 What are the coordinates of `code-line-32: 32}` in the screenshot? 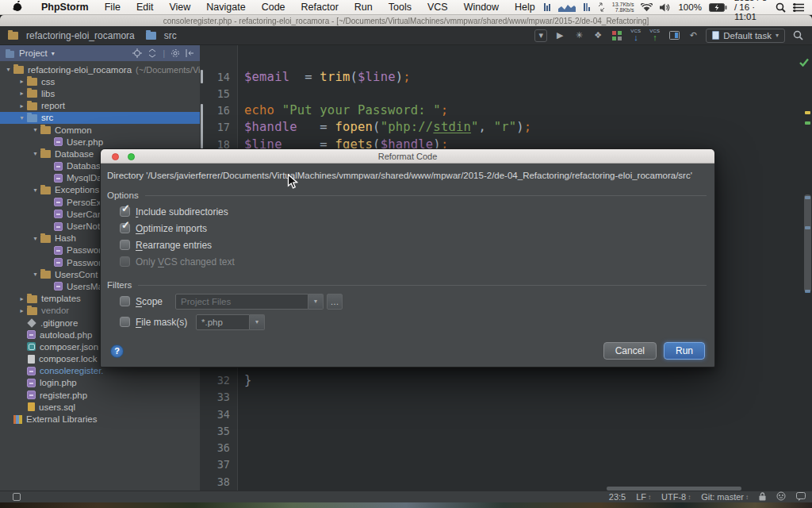 It's located at (506, 381).